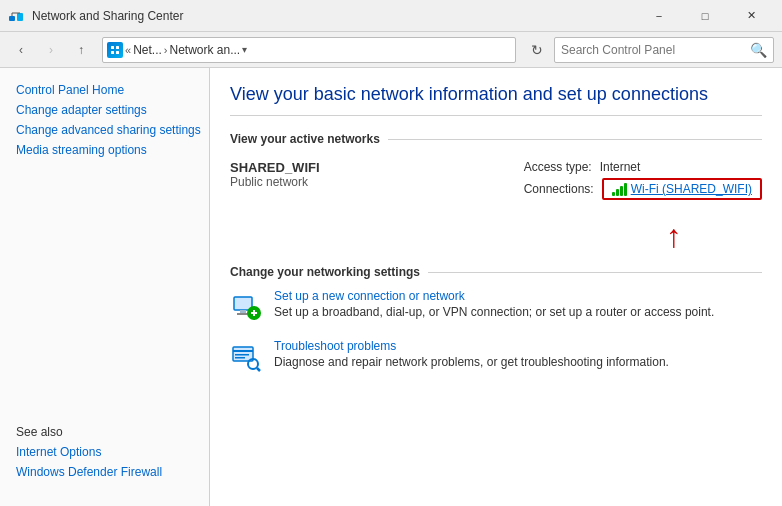  Describe the element at coordinates (537, 50) in the screenshot. I see `refresh-button: ↻` at that location.